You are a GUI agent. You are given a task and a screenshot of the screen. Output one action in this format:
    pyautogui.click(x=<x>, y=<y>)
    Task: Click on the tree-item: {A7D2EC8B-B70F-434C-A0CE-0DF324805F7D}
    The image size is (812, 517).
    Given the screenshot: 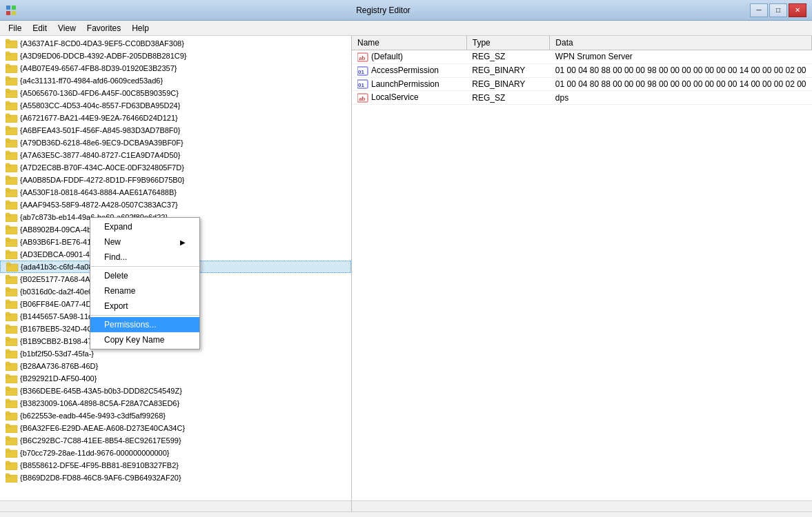 What is the action you would take?
    pyautogui.click(x=175, y=168)
    